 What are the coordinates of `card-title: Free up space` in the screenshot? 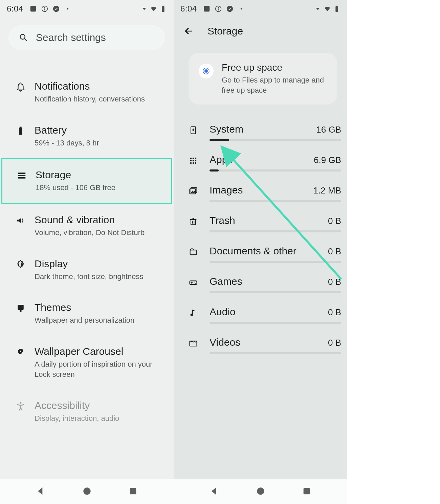 It's located at (274, 68).